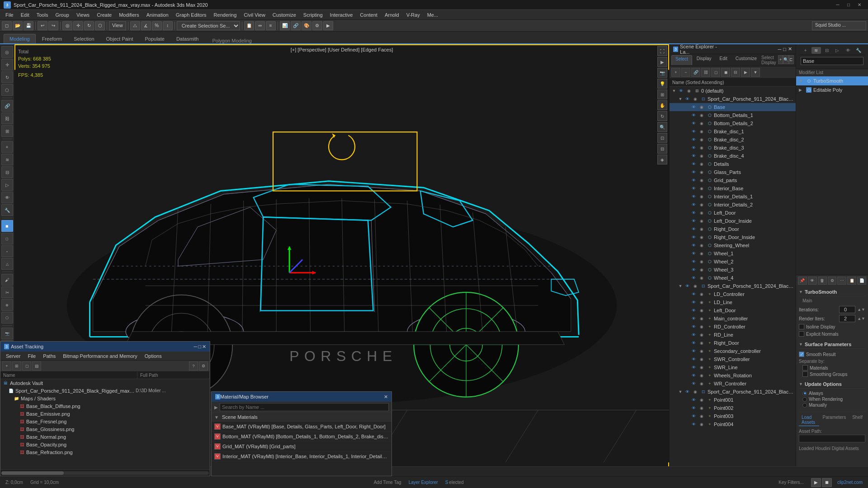  I want to click on se-tree-item: ▼👁◉⊡Sport_Car_Porsche_911_2024_Black_Rig, so click(732, 99).